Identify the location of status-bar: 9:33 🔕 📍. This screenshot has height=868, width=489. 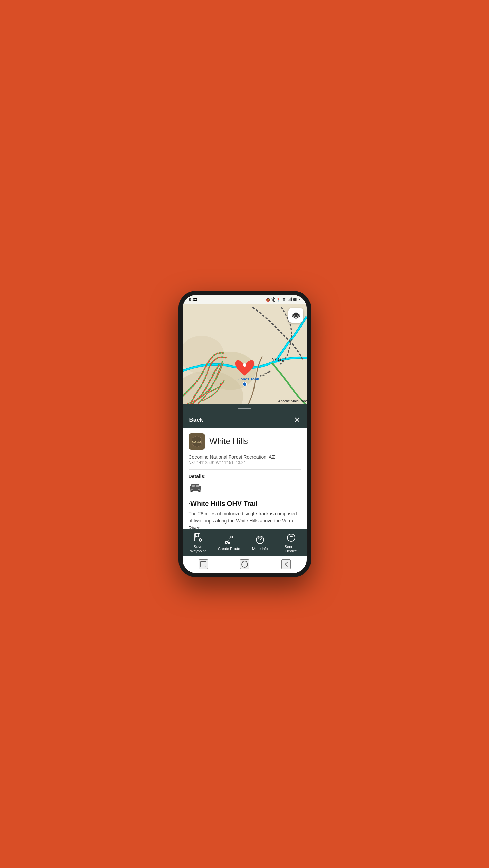
(245, 299).